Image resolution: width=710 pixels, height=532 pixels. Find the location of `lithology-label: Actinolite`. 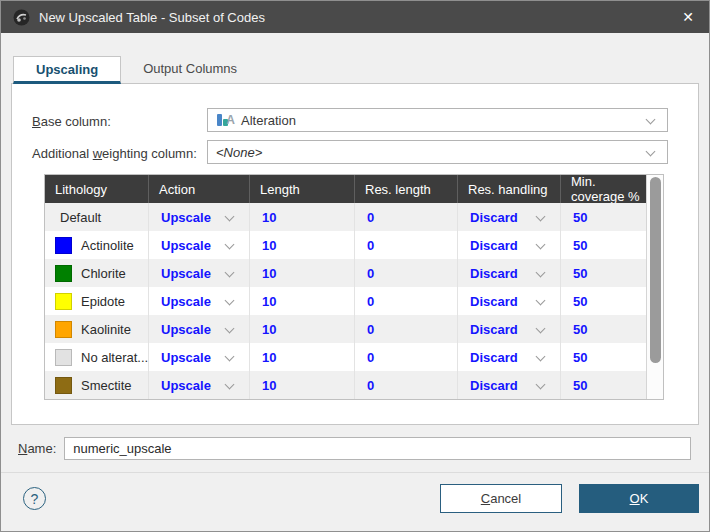

lithology-label: Actinolite is located at coordinates (108, 246).